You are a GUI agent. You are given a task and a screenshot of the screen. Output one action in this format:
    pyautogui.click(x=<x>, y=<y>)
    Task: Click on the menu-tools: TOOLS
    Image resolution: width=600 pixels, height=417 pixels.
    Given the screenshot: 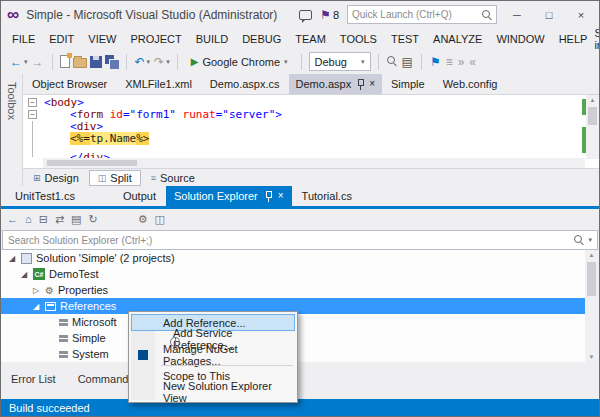 What is the action you would take?
    pyautogui.click(x=358, y=39)
    